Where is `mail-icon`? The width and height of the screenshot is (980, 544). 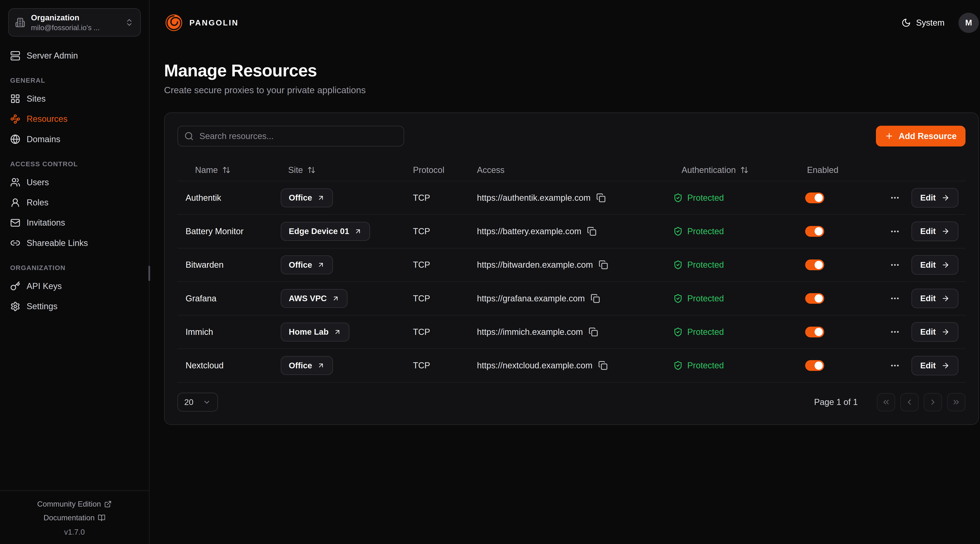 mail-icon is located at coordinates (15, 223).